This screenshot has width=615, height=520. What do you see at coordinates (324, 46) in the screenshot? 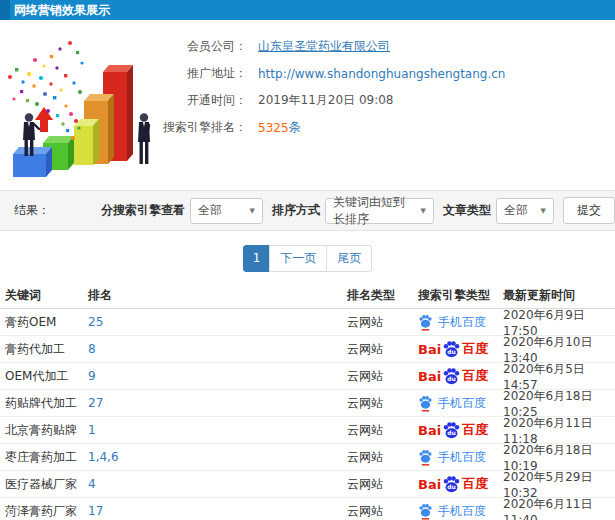
I see `company-link: 山东皇圣堂药业有限公司` at bounding box center [324, 46].